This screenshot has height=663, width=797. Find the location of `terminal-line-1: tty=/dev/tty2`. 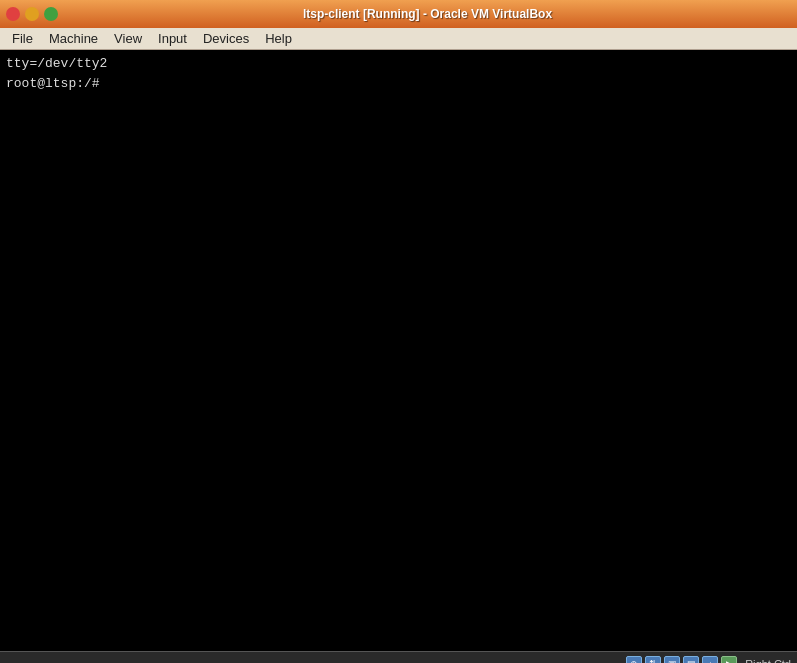

terminal-line-1: tty=/dev/tty2 is located at coordinates (398, 64).